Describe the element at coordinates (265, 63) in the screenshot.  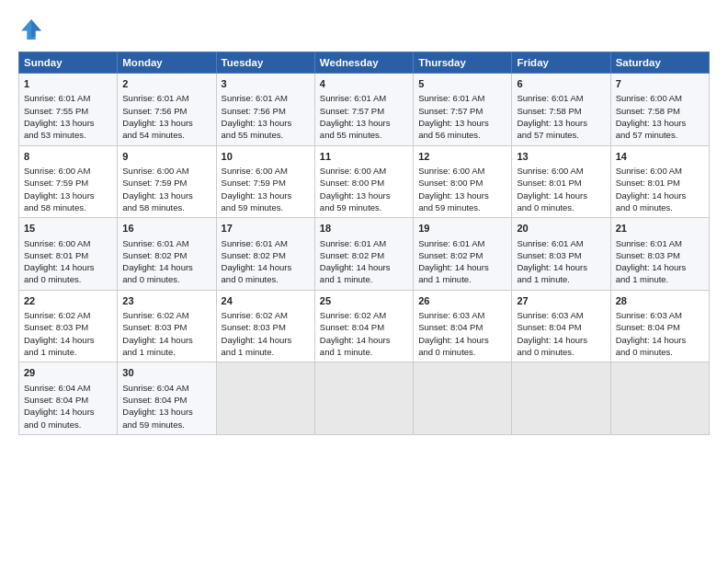
I see `column-header-tuesday: Tuesday` at that location.